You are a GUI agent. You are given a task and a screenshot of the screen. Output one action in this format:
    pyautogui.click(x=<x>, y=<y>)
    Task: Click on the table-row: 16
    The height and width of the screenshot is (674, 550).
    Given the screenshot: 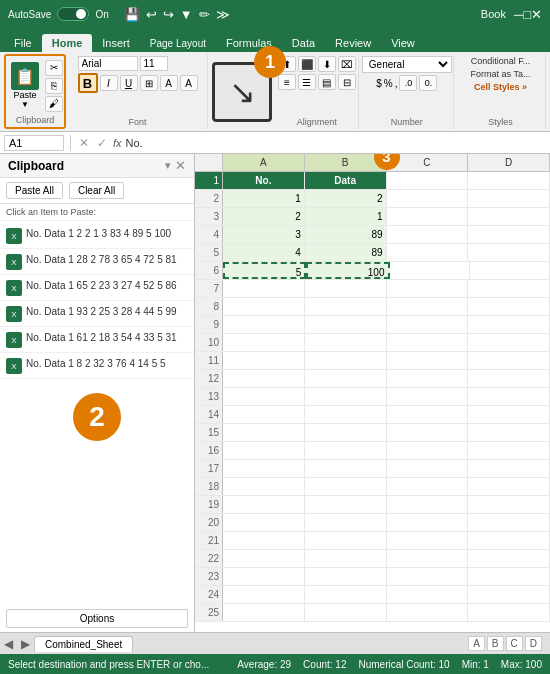 What is the action you would take?
    pyautogui.click(x=372, y=451)
    